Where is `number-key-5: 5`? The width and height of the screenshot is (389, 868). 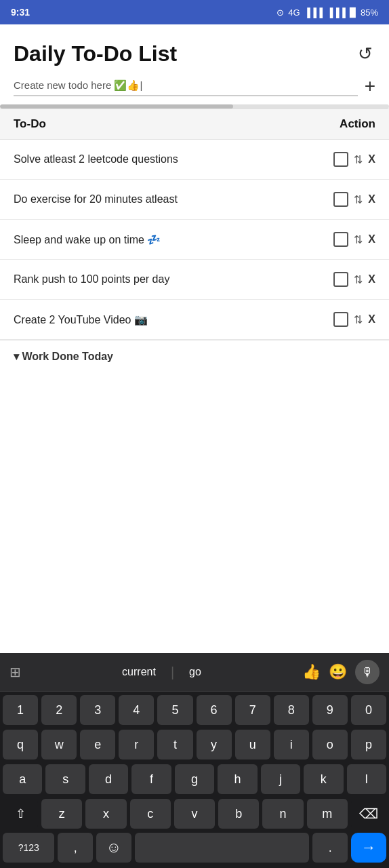 number-key-5: 5 is located at coordinates (175, 710).